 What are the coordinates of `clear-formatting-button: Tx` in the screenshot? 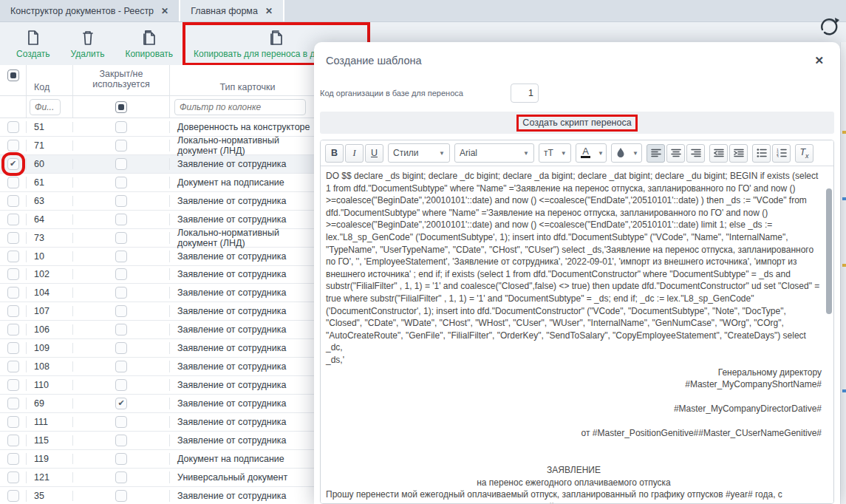 It's located at (804, 154).